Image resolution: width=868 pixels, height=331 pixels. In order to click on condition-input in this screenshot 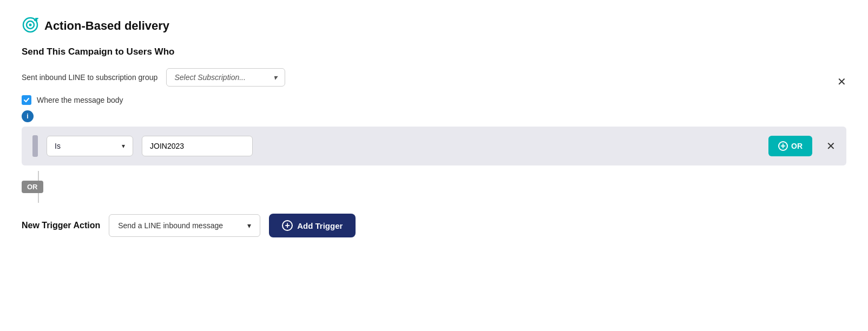, I will do `click(197, 146)`.